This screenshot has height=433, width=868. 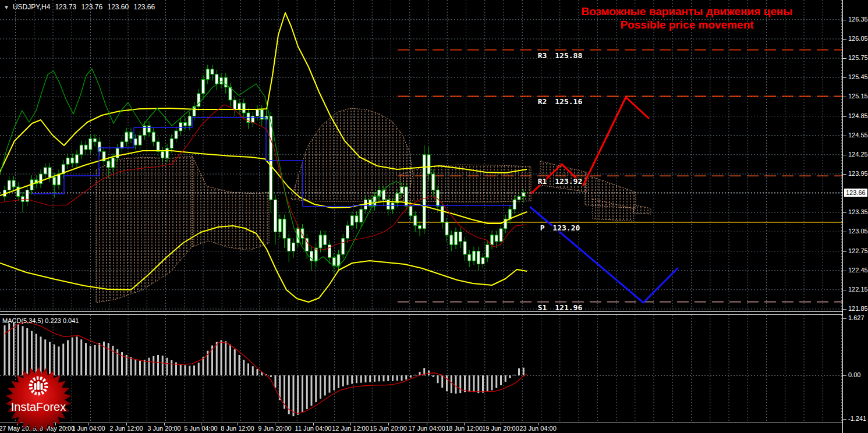 I want to click on price-axis: 126.35126.05125.75125.45125.15124.85124.…, so click(x=855, y=216).